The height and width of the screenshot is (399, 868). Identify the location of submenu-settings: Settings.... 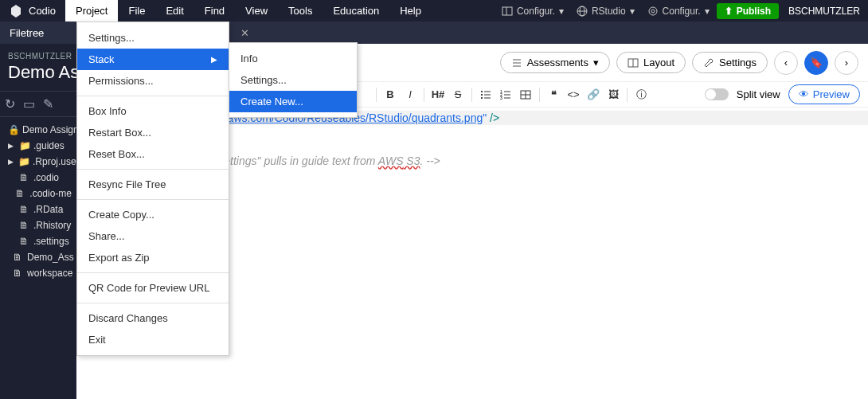
(293, 80).